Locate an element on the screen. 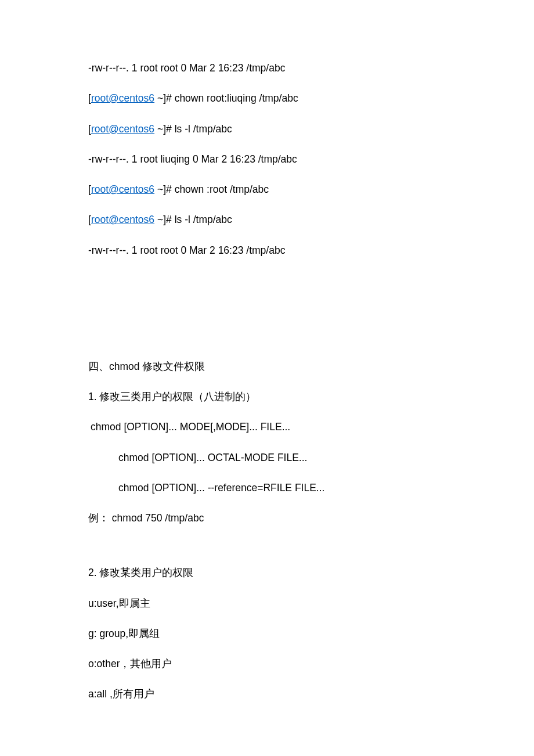 The image size is (534, 756). body-text: g: group,即属组 is located at coordinates (268, 633).